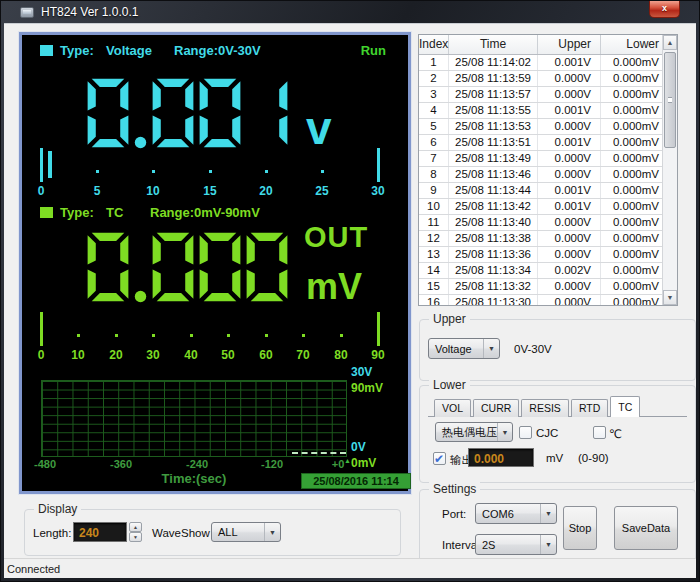 Image resolution: width=700 pixels, height=582 pixels. Describe the element at coordinates (646, 528) in the screenshot. I see `save-data-button: SaveData` at that location.